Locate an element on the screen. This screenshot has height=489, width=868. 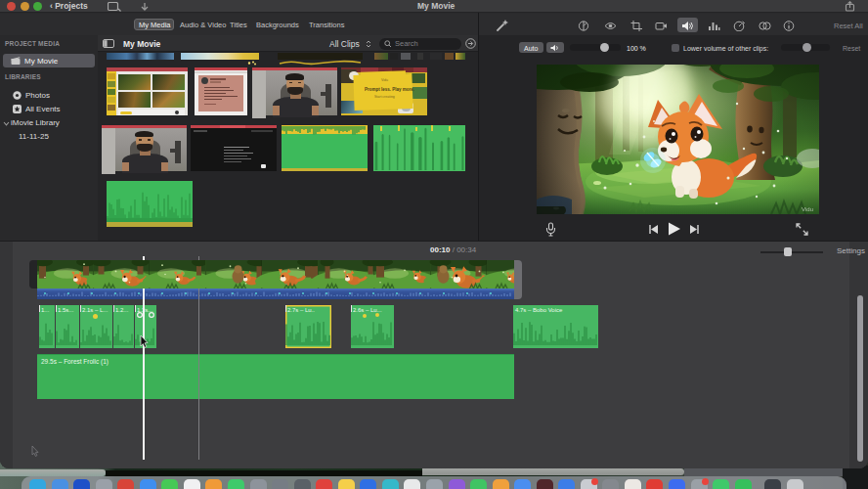
svg-text: Vidu is located at coordinates (807, 209).